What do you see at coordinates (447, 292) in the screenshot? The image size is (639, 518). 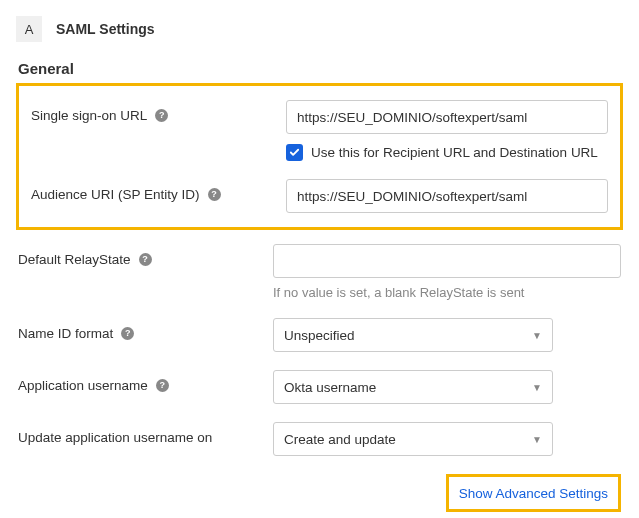 I see `relay-state-helper: If no value is set, a blank RelayState i…` at bounding box center [447, 292].